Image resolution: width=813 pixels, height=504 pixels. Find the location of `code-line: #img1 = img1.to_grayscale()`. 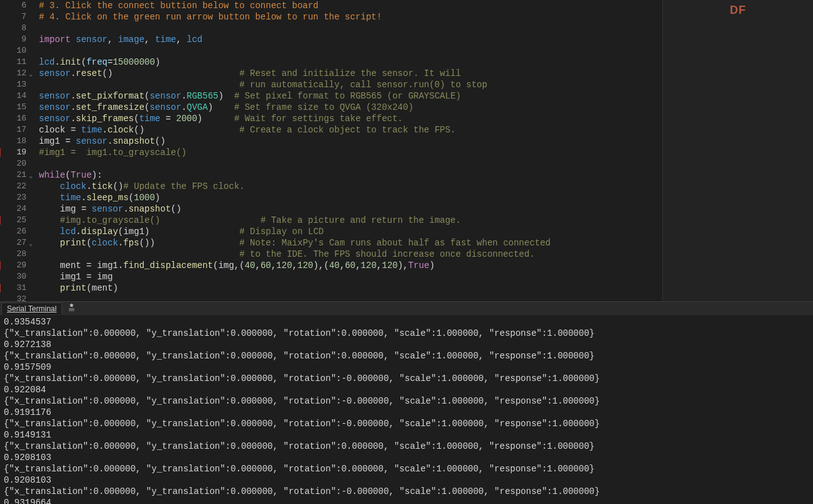

code-line: #img1 = img1.to_grayscale() is located at coordinates (350, 153).